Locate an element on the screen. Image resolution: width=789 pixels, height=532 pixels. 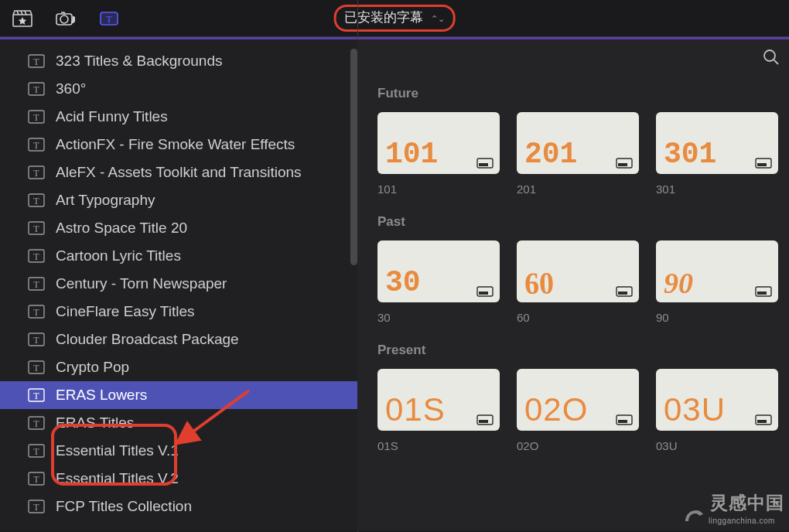
sidebar-item-label: Essential Titles V.1 is located at coordinates (118, 451).